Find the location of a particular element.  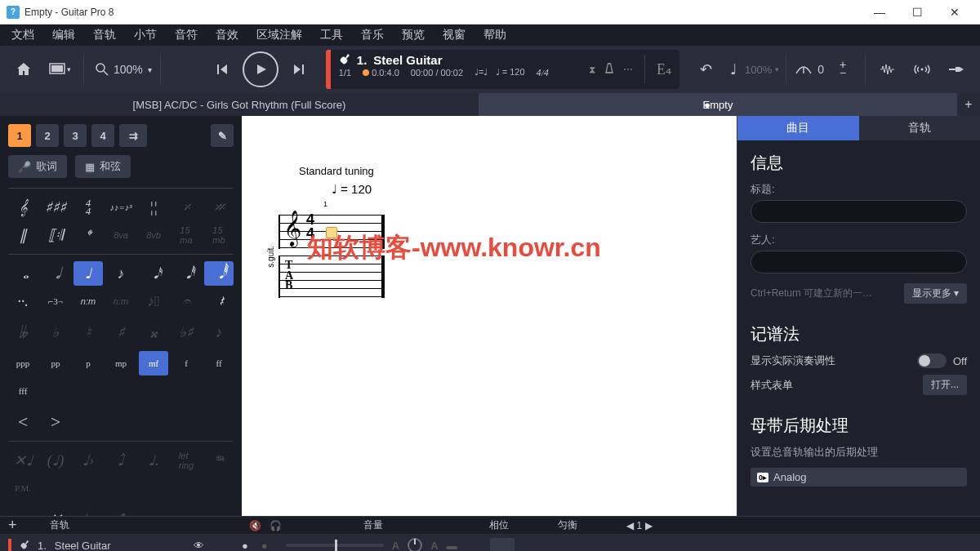

menu-track: 音轨 is located at coordinates (105, 35).